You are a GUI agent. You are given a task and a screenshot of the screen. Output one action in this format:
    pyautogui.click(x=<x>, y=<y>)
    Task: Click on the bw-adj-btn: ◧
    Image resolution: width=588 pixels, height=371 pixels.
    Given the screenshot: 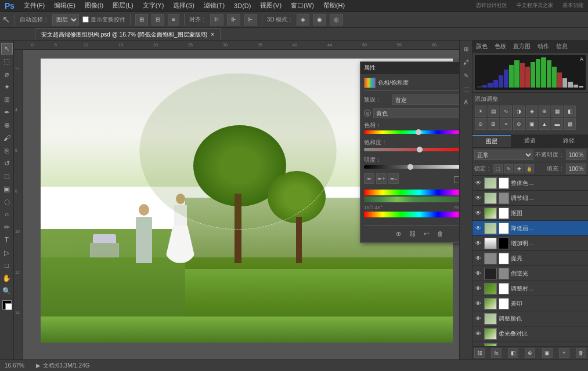 What is the action you would take?
    pyautogui.click(x=570, y=111)
    